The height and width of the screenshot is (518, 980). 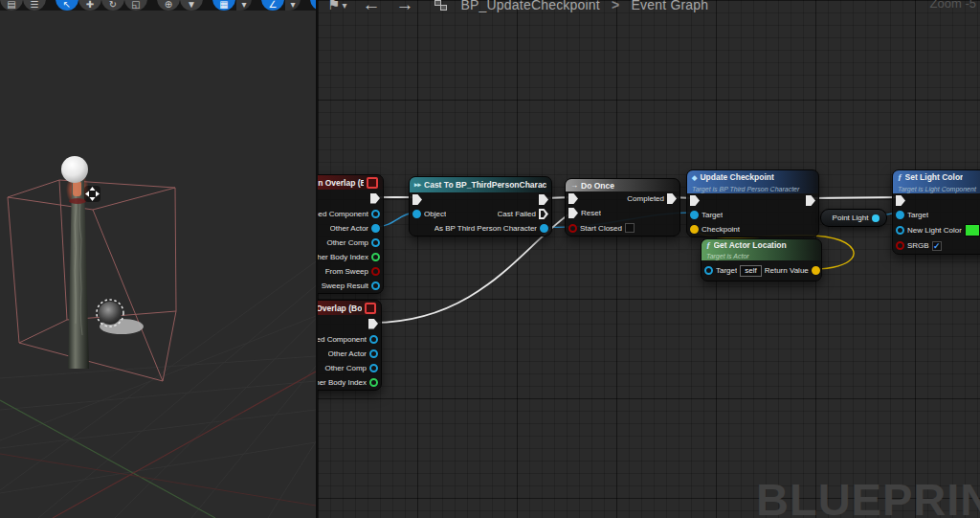 What do you see at coordinates (75, 169) in the screenshot?
I see `light-bulb-sphere` at bounding box center [75, 169].